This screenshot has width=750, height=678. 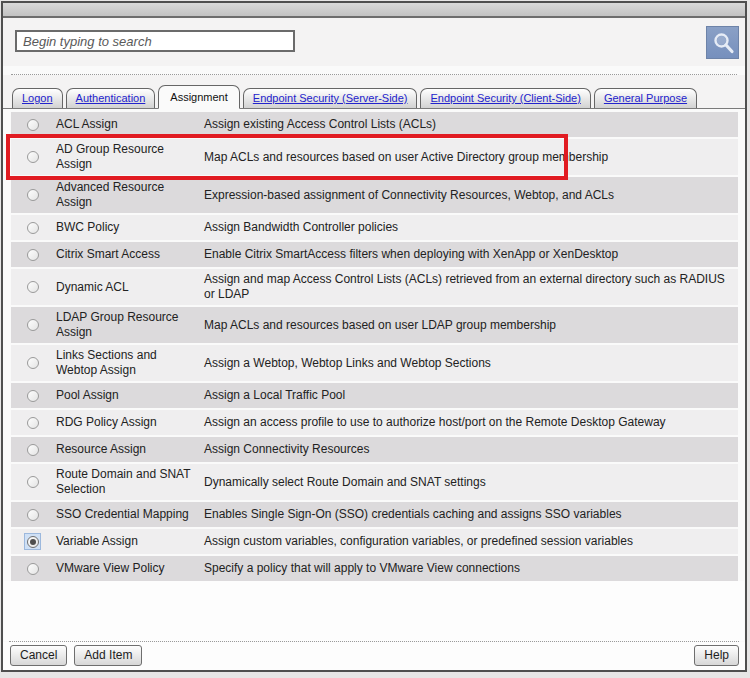 What do you see at coordinates (505, 98) in the screenshot?
I see `tab-label: Endpoint Security (Client-Side)` at bounding box center [505, 98].